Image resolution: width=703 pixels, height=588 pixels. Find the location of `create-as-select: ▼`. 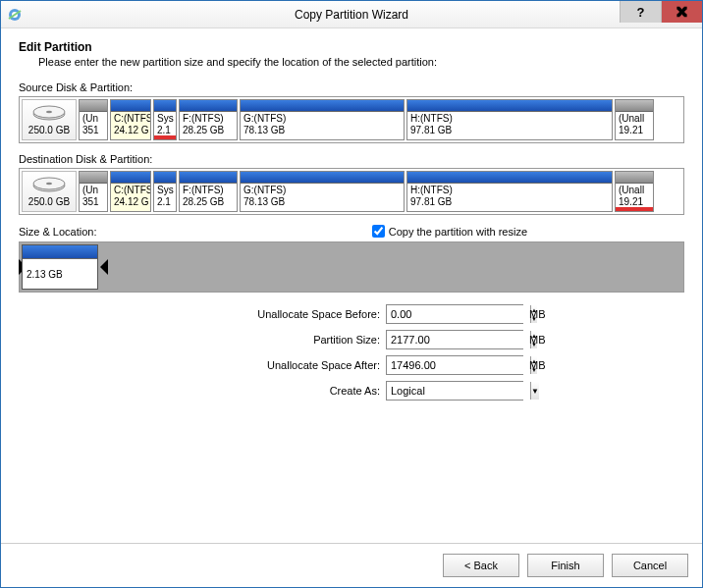

create-as-select: ▼ is located at coordinates (455, 391).